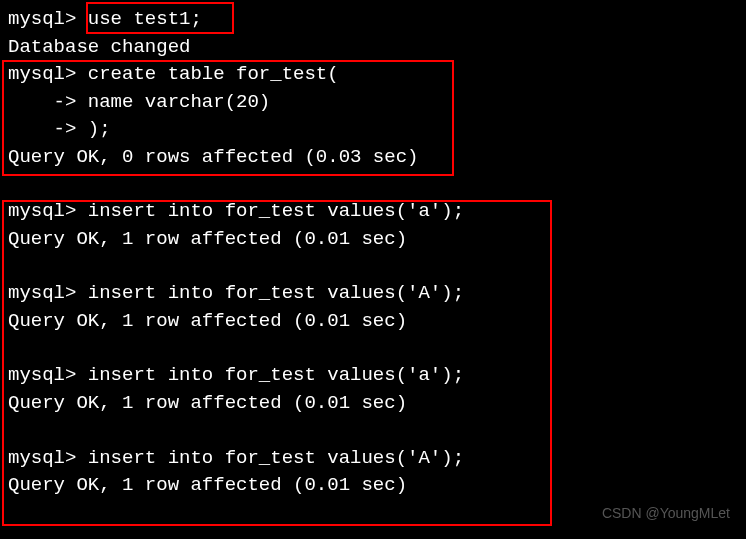 This screenshot has height=539, width=746. Describe the element at coordinates (373, 20) in the screenshot. I see `terminal-line: mysql> use test1;` at that location.